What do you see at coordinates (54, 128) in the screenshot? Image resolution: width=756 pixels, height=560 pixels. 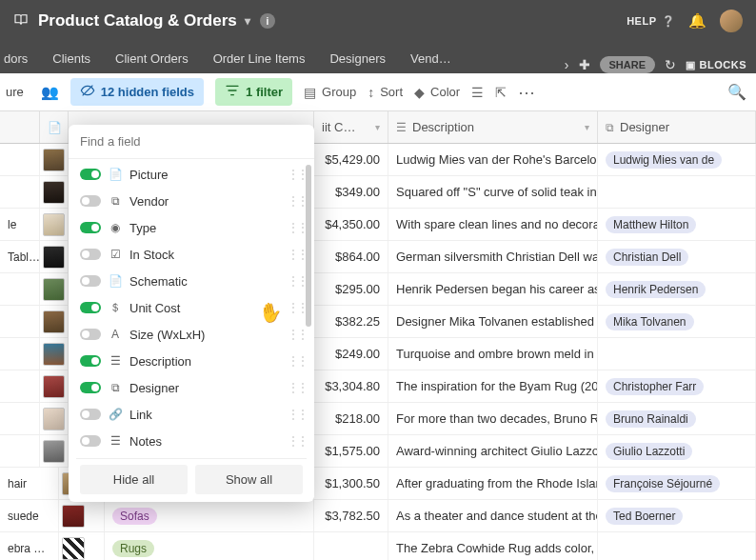 I see `col-header-picture: 📄` at bounding box center [54, 128].